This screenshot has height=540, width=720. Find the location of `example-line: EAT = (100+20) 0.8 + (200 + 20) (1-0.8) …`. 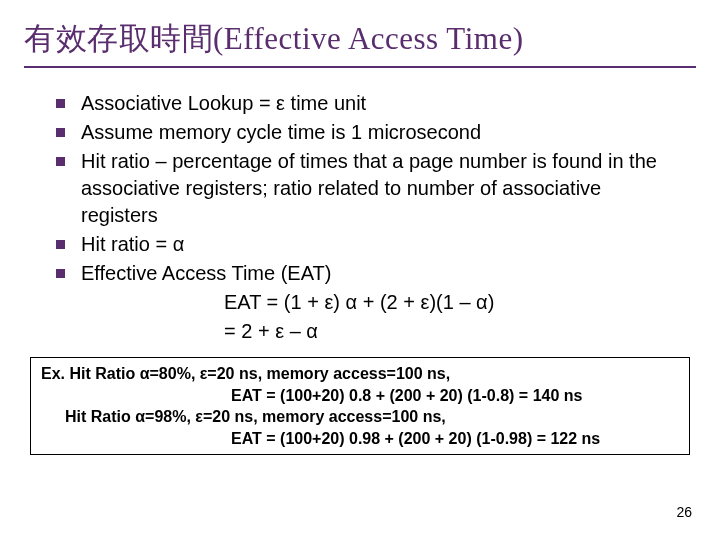

example-line: EAT = (100+20) 0.8 + (200 + 20) (1-0.8) … is located at coordinates (360, 396).